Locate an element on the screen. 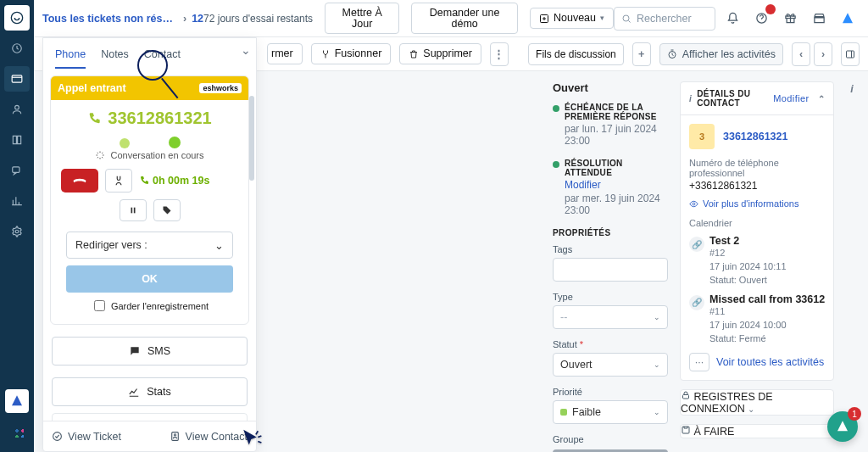  edit-contact-link: Modifier is located at coordinates (791, 98).